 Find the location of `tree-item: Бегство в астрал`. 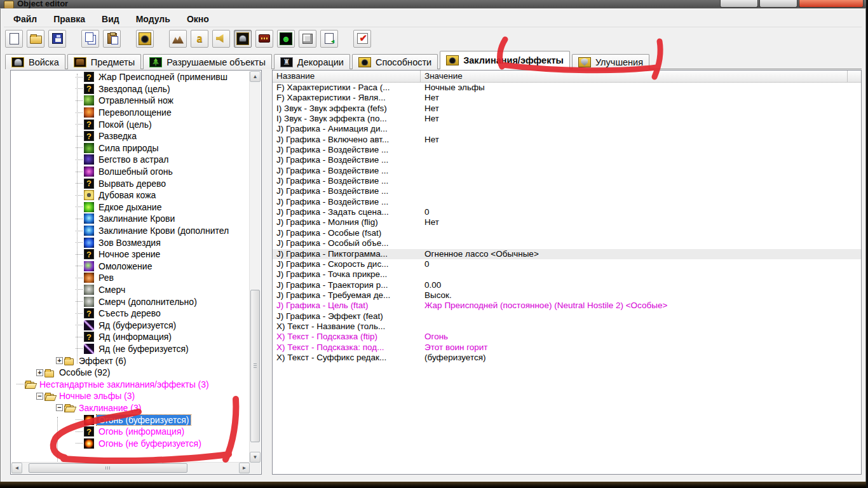

tree-item: Бегство в астрал is located at coordinates (131, 160).